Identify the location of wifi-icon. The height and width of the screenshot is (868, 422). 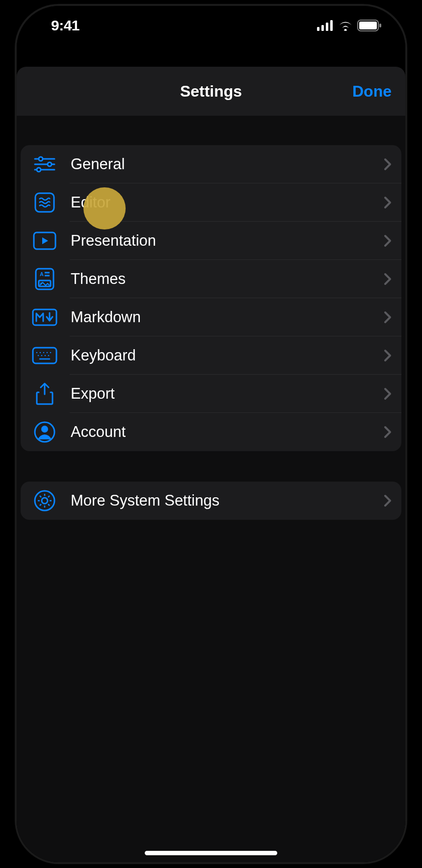
(345, 26).